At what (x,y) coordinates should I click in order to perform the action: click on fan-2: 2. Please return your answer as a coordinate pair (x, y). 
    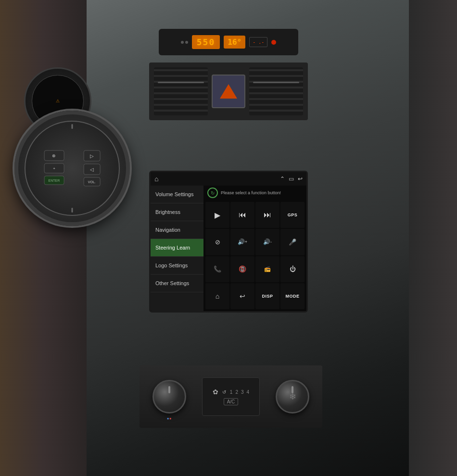
    Looking at the image, I should click on (237, 392).